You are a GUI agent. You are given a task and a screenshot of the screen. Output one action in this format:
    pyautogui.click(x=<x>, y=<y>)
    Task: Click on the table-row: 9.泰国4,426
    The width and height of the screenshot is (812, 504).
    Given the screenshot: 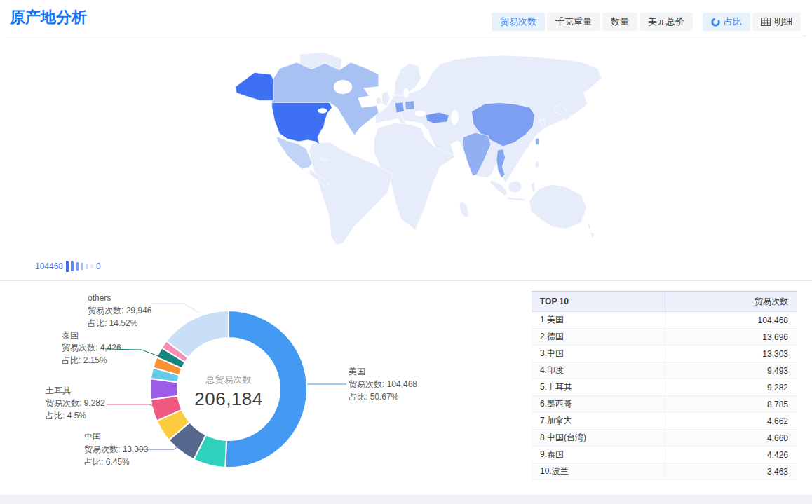 What is the action you would take?
    pyautogui.click(x=664, y=455)
    